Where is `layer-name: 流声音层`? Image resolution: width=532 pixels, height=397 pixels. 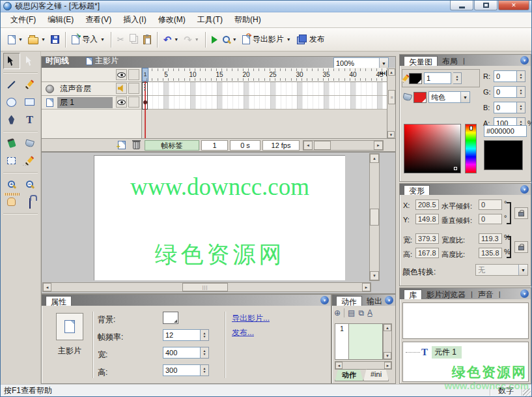
layer-name: 流声音层 is located at coordinates (85, 89).